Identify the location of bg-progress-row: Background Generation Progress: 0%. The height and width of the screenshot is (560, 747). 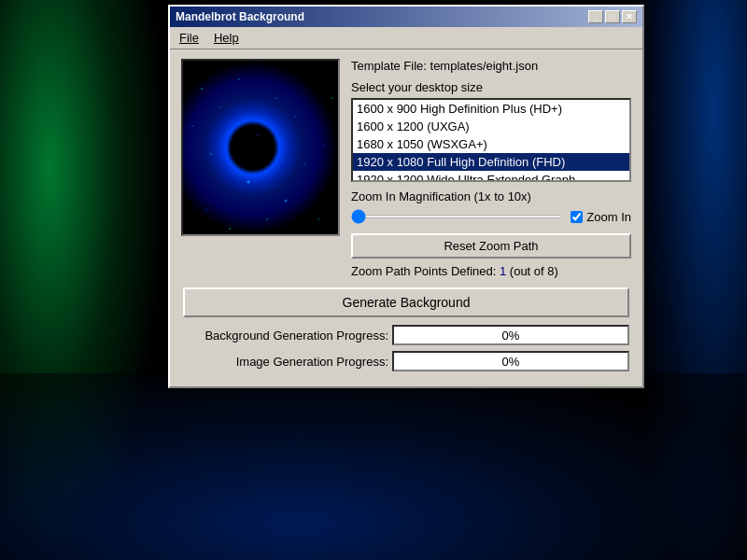
(406, 335).